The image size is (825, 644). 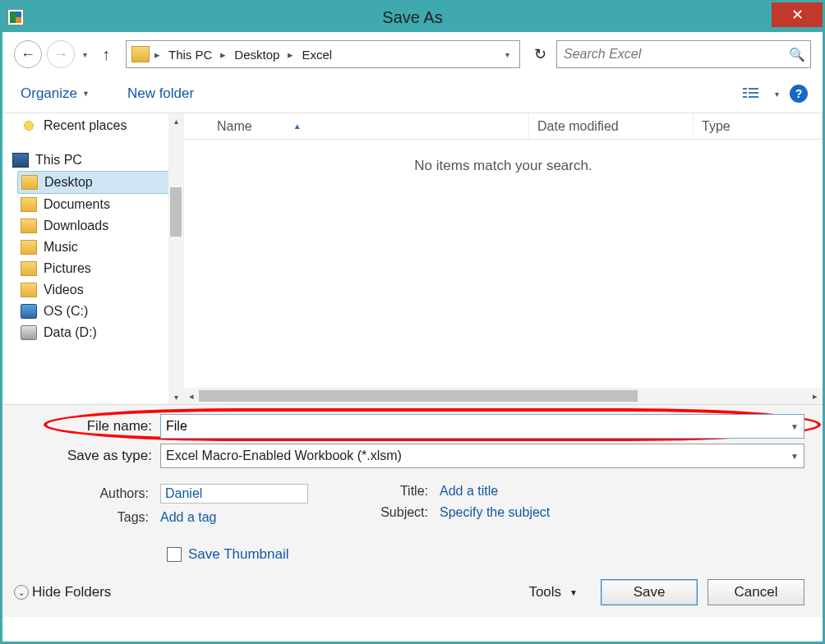 What do you see at coordinates (176, 121) in the screenshot?
I see `scroll-up-icon: ▴` at bounding box center [176, 121].